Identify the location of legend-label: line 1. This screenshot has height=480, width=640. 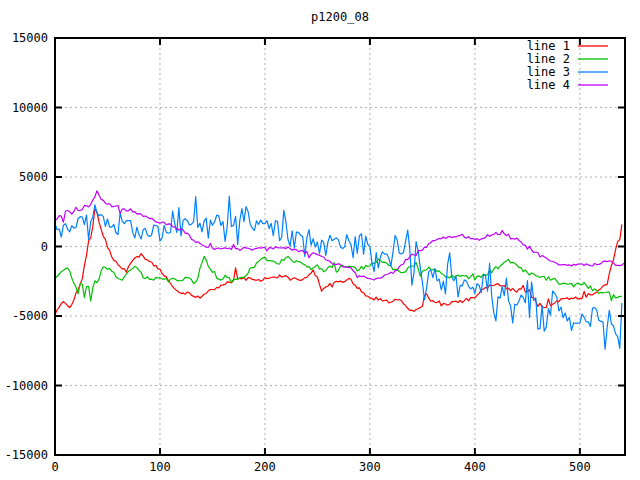
(548, 46).